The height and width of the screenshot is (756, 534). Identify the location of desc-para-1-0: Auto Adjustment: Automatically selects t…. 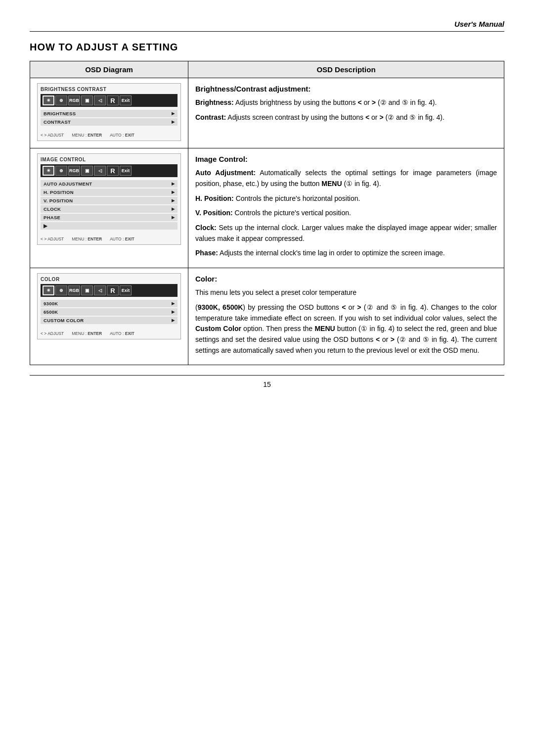
(346, 178).